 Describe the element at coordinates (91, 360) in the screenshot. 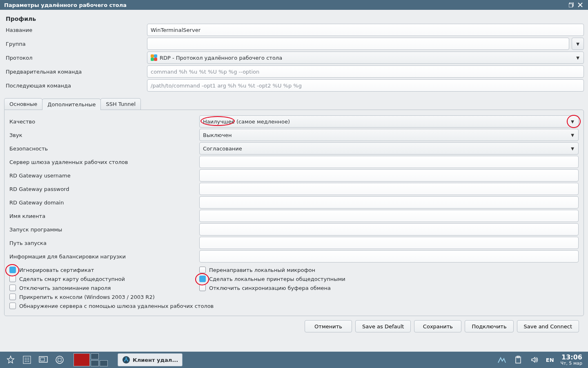

I see `workspace-switcher` at that location.